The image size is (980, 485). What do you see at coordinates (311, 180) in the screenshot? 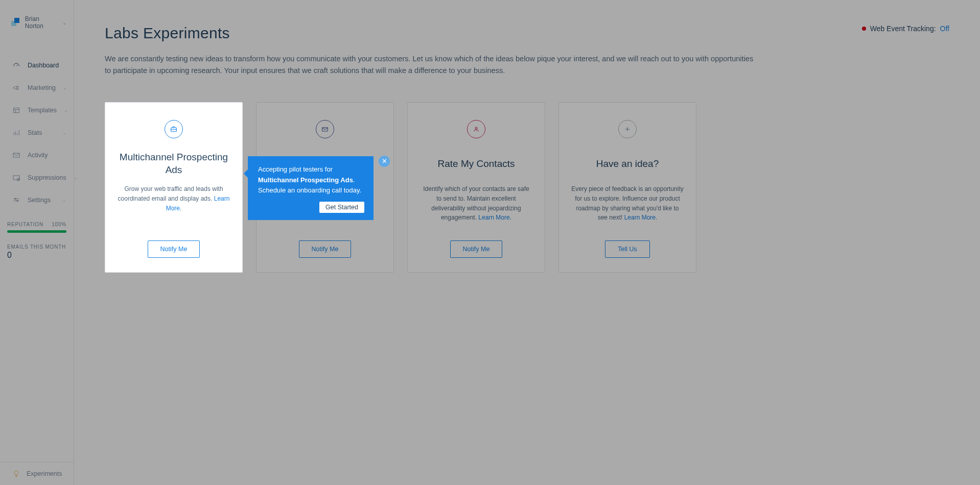
I see `popover-text: Accepting pilot testers for Multichannel…` at bounding box center [311, 180].